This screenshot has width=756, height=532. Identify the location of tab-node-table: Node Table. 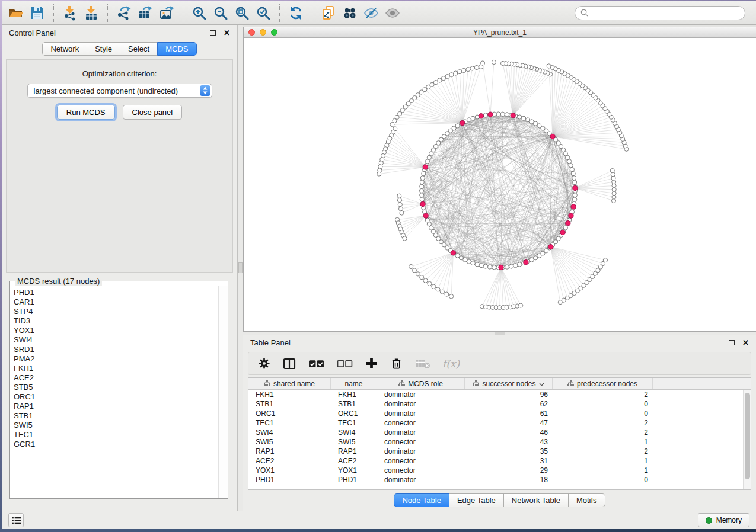
(422, 500).